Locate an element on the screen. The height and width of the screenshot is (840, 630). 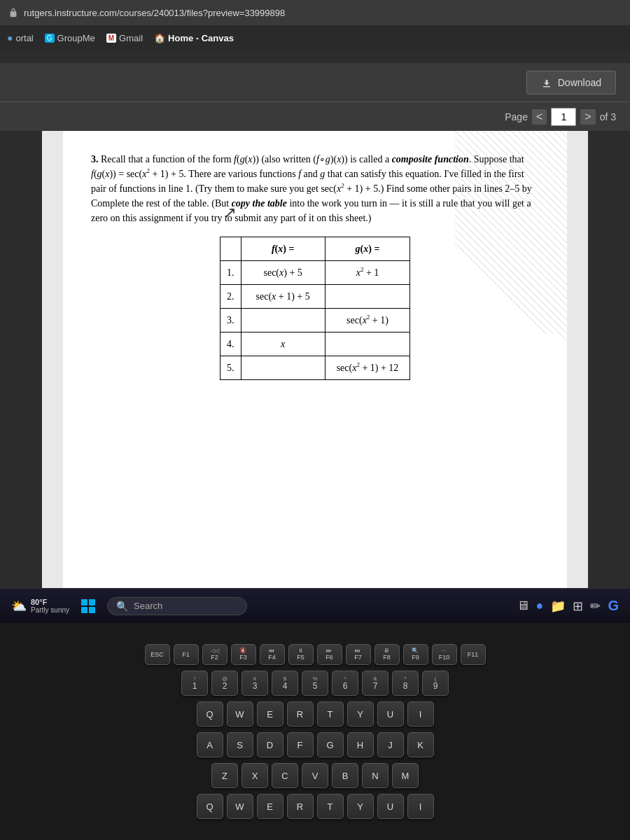
key-f5-label: F5 is located at coordinates (301, 657).